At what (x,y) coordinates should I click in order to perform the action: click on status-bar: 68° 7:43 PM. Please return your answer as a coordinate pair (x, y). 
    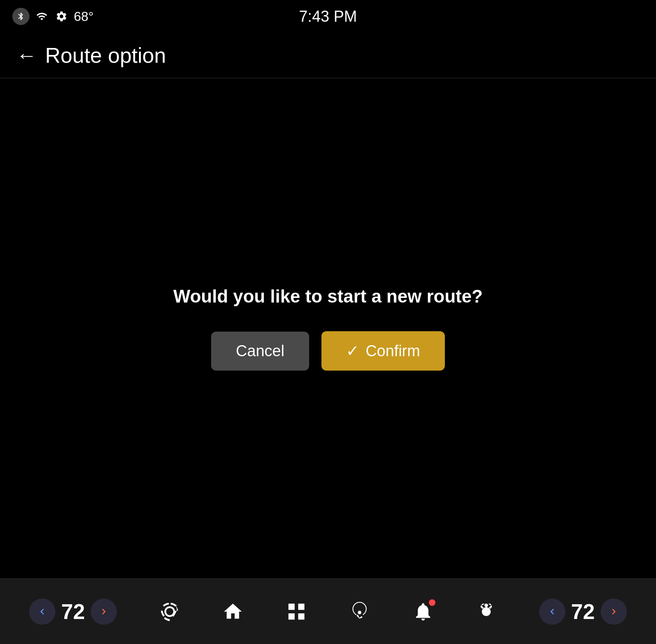
    Looking at the image, I should click on (328, 16).